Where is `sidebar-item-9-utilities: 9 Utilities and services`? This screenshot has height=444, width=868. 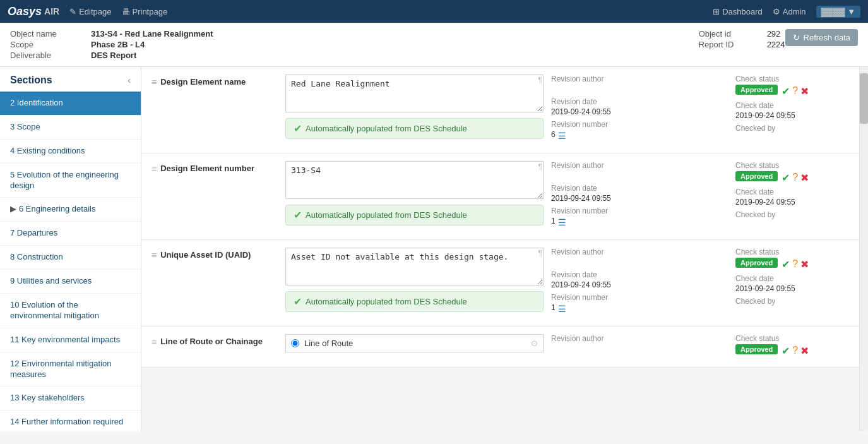 sidebar-item-9-utilities: 9 Utilities and services is located at coordinates (71, 282).